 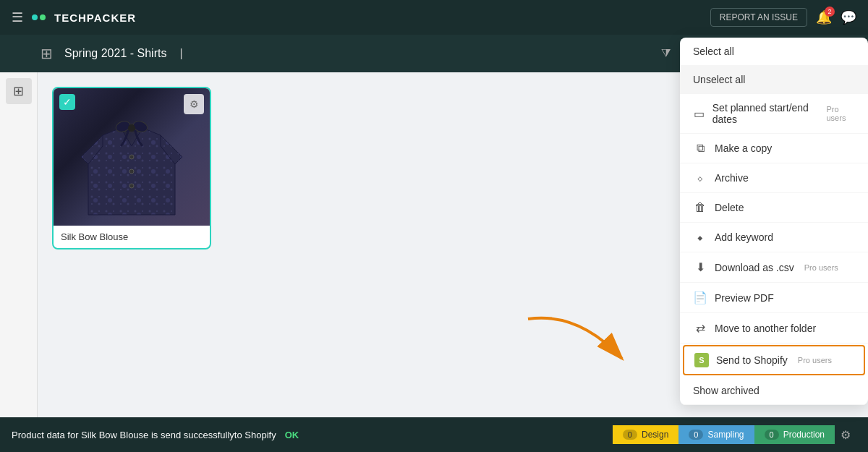 What do you see at coordinates (795, 435) in the screenshot?
I see `production-stage: 0 Production` at bounding box center [795, 435].